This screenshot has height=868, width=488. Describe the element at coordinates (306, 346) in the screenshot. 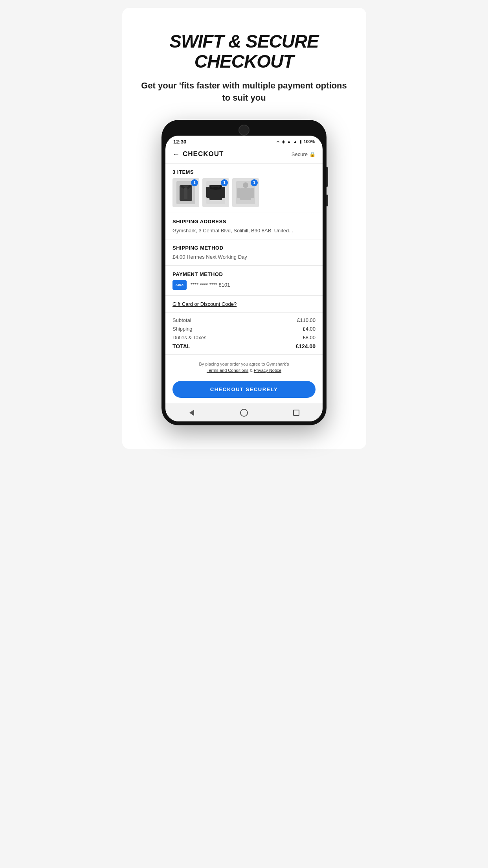

I see `total-value: £124.00` at that location.